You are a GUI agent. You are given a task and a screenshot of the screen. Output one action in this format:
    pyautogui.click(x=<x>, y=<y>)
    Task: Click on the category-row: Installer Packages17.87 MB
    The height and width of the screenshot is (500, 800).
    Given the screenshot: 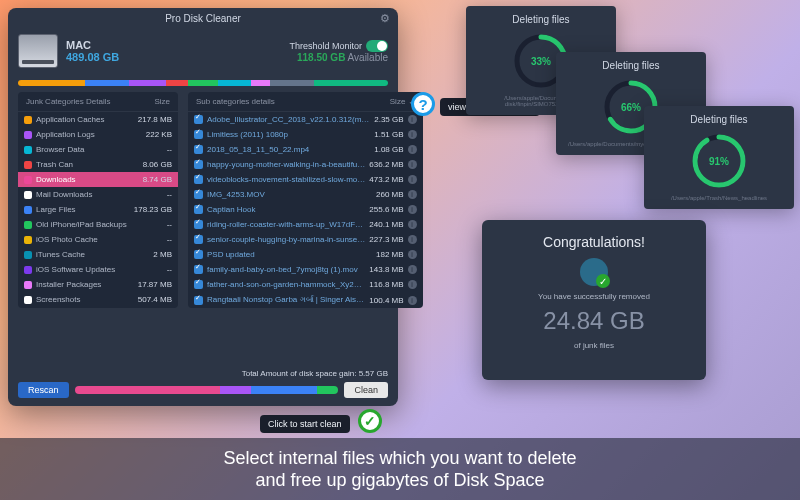 What is the action you would take?
    pyautogui.click(x=98, y=284)
    